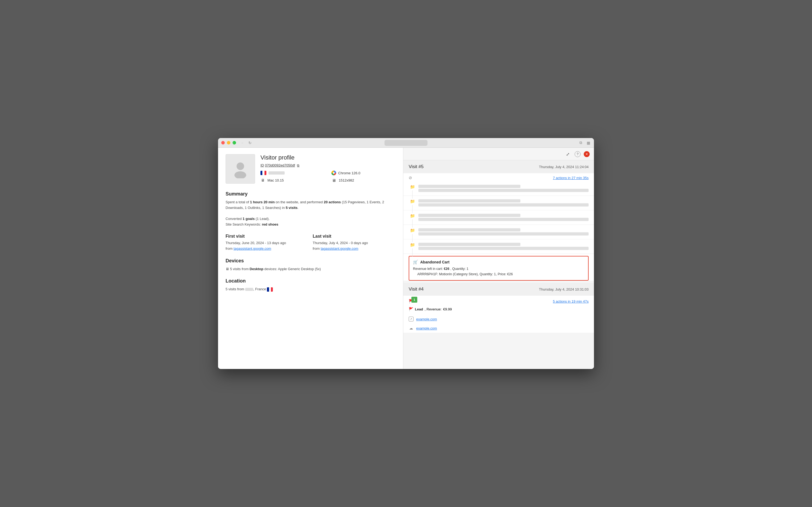 The width and height of the screenshot is (812, 507). I want to click on blurred-text-4b, so click(504, 234).